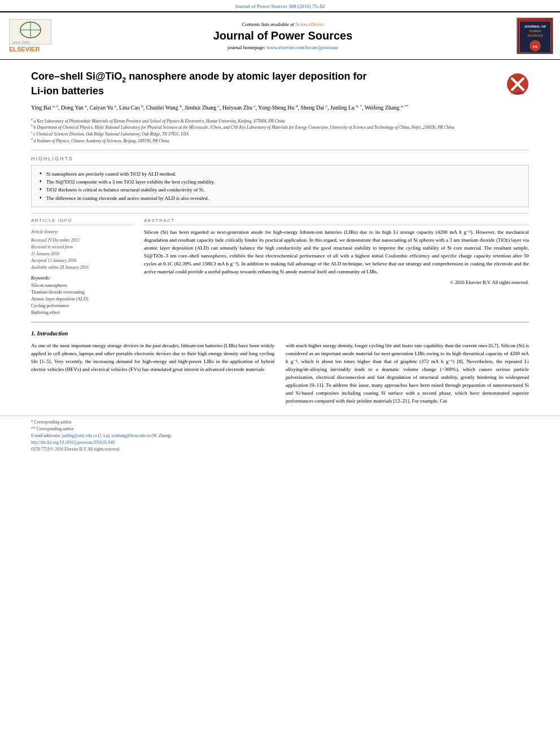 The height and width of the screenshot is (747, 560). I want to click on affiliation-a: a a Key Laboratory of Photovoltaic Mater…, so click(280, 121).